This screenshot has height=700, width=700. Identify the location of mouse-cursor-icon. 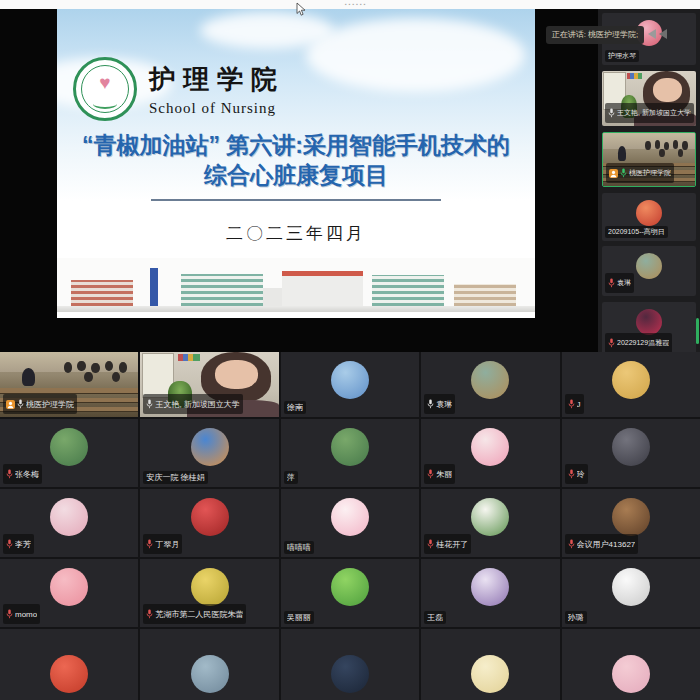
(302, 12).